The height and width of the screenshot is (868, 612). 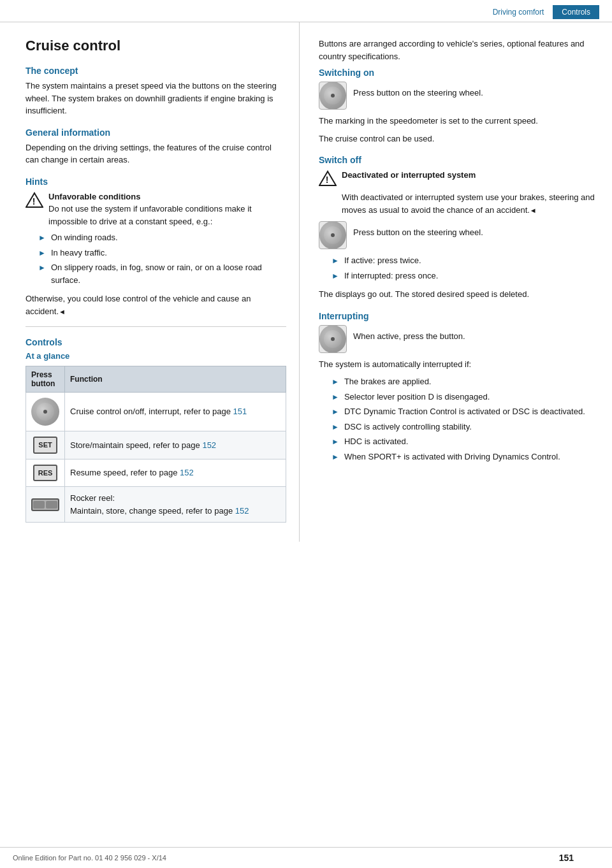 I want to click on list-item: ► DSC is actively controlling stability., so click(x=459, y=427).